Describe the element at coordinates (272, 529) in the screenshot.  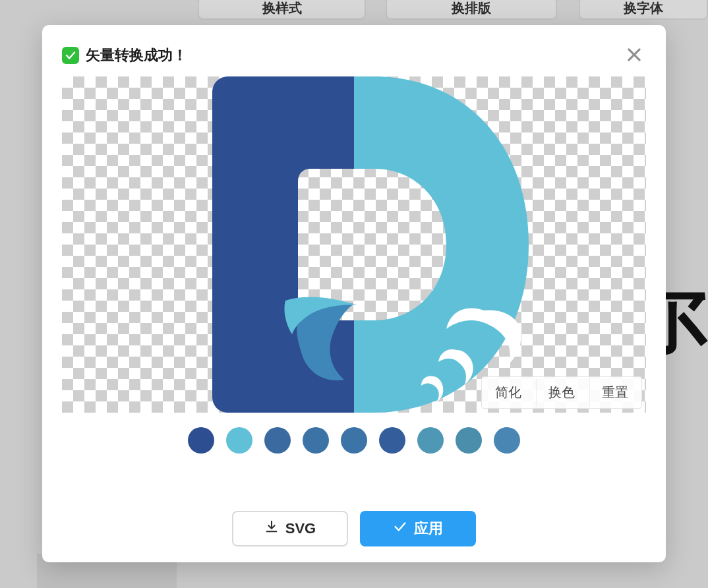
I see `download-icon` at that location.